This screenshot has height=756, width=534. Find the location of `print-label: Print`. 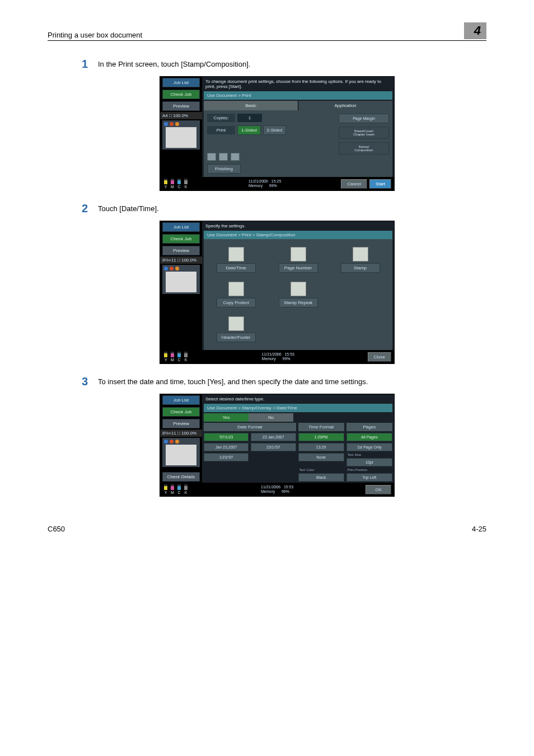

print-label: Print is located at coordinates (221, 130).